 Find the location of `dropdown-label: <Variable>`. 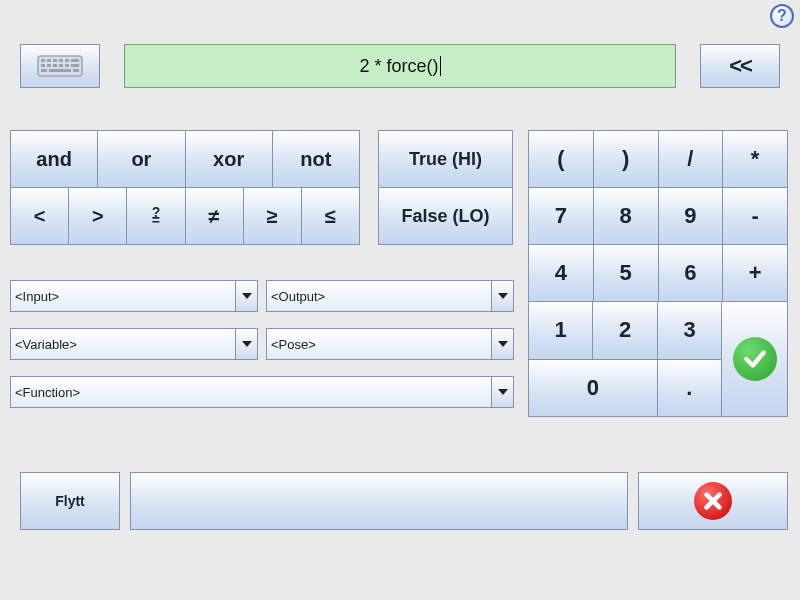

dropdown-label: <Variable> is located at coordinates (46, 344).